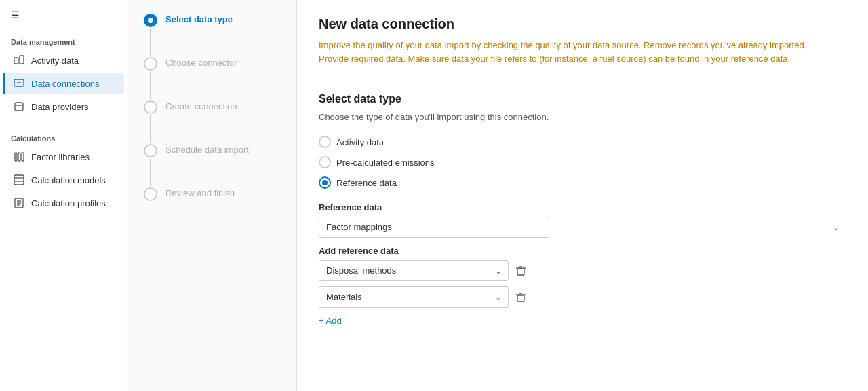  I want to click on radio-group-data-type: Activity data Pre-calculated emissions R…, so click(583, 162).